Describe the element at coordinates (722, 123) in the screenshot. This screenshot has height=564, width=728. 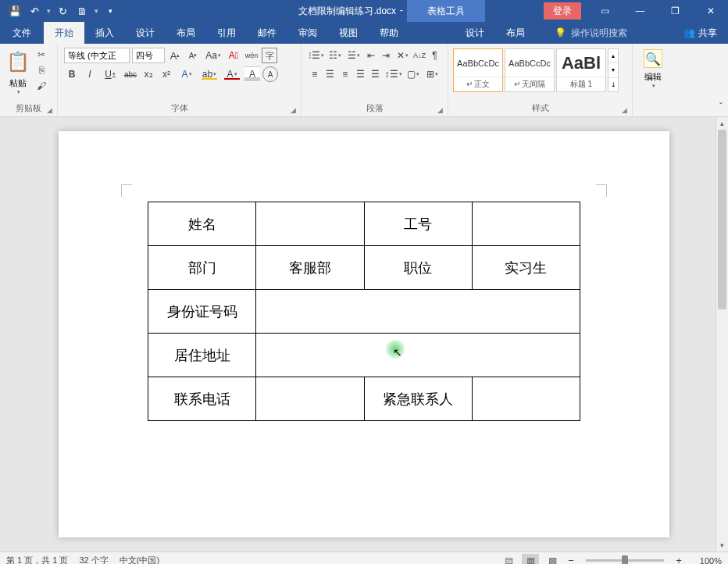
I see `scroll-up-button: ▴` at that location.